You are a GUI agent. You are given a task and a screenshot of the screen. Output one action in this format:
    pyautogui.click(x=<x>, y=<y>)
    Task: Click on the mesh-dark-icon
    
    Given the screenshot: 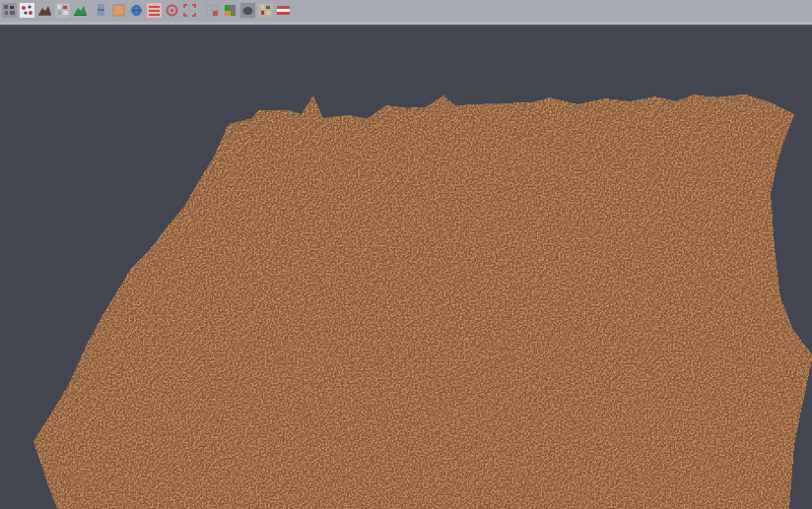 What is the action you would take?
    pyautogui.click(x=248, y=10)
    